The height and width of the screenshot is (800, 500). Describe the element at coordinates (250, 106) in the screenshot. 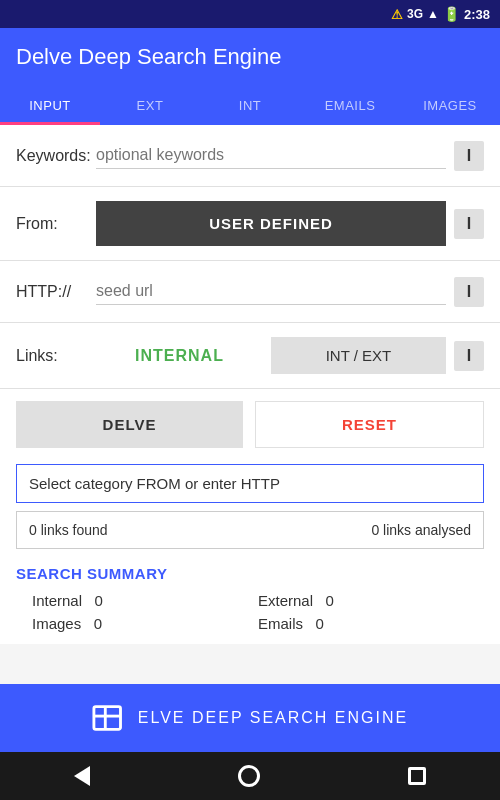

I see `tab-bar: INPUT EXT INT EMAILS IMAGES` at that location.